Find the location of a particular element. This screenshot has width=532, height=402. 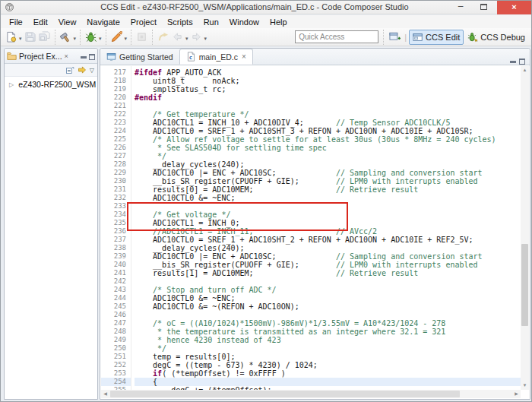

line-number: 254 is located at coordinates (116, 381).